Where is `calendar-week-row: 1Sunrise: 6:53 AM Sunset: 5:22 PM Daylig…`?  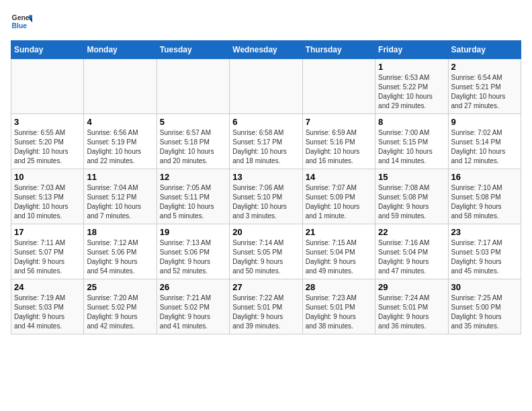 calendar-week-row: 1Sunrise: 6:53 AM Sunset: 5:22 PM Daylig… is located at coordinates (266, 87).